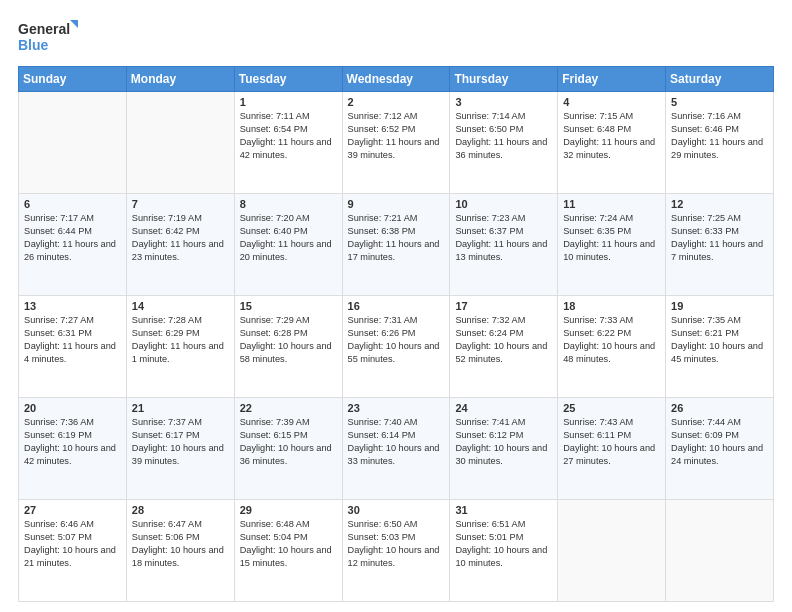  I want to click on day-info: Sunrise: 7:33 AM Sunset: 6:22 PM Dayligh…, so click(612, 340).